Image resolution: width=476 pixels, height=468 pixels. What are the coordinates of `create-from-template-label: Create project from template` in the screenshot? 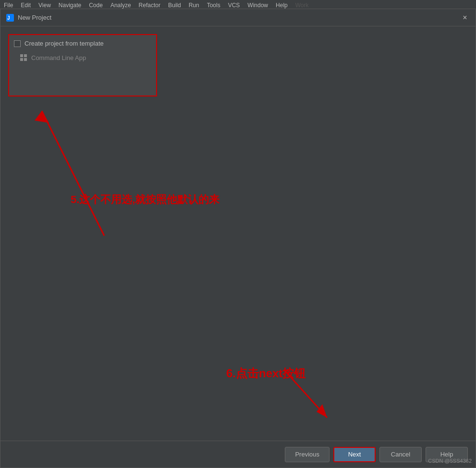 It's located at (64, 43).